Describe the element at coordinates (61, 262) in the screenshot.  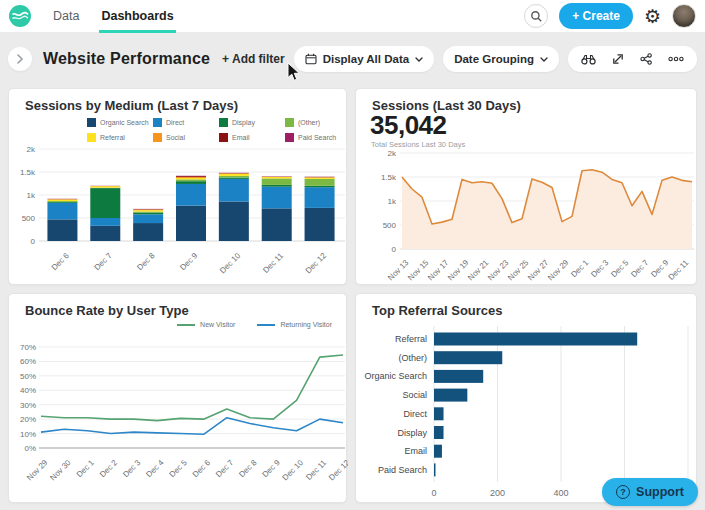
I see `svg-text: Dec 6` at that location.